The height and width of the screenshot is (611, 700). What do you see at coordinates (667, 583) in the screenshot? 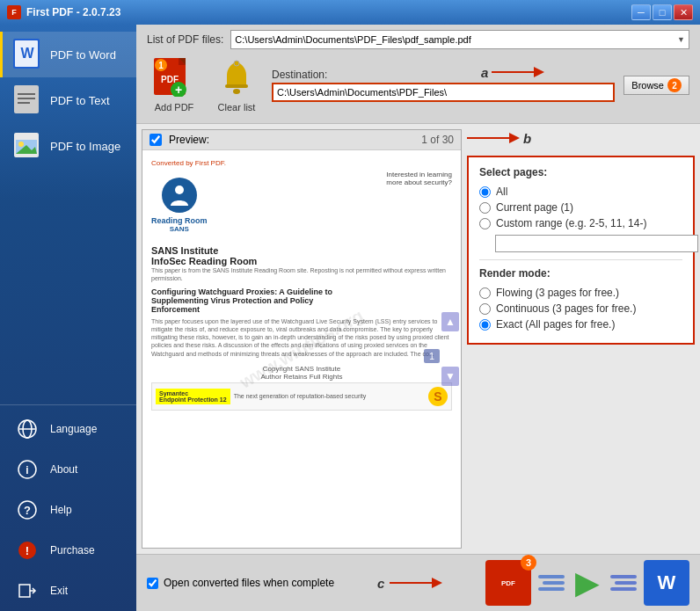
I see `word-icon-label: W` at bounding box center [667, 583].